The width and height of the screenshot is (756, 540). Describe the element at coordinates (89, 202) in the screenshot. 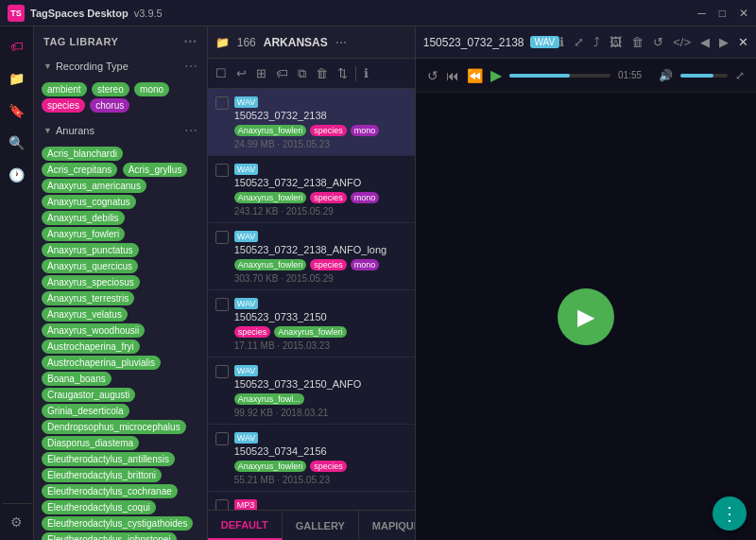

I see `tag-anaxyrus-cognatus: Anaxyrus_cognatus` at that location.